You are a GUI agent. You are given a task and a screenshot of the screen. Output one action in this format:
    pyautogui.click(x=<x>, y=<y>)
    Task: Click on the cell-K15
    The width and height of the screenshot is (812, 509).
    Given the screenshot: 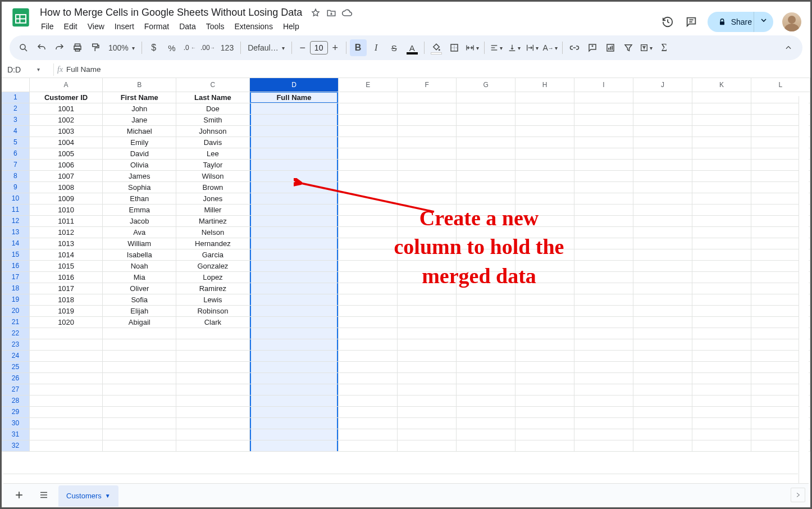 What is the action you would take?
    pyautogui.click(x=721, y=254)
    